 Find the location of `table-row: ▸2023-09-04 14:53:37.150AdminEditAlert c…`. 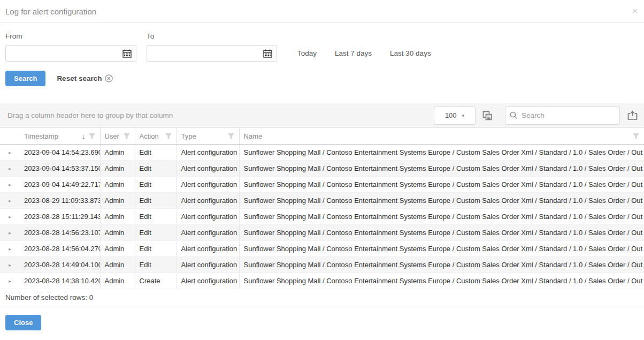

table-row: ▸2023-09-04 14:53:37.150AdminEditAlert c… is located at coordinates (322, 169).